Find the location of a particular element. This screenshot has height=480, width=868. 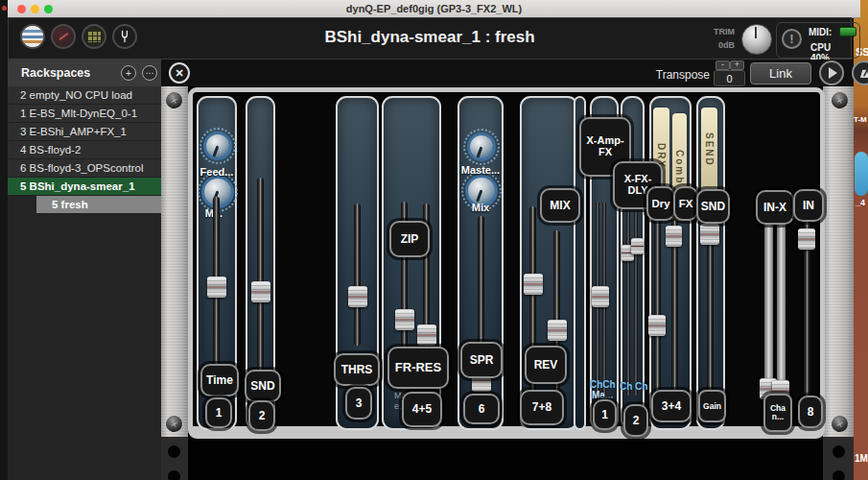

transpose-plus-button: + is located at coordinates (737, 65).